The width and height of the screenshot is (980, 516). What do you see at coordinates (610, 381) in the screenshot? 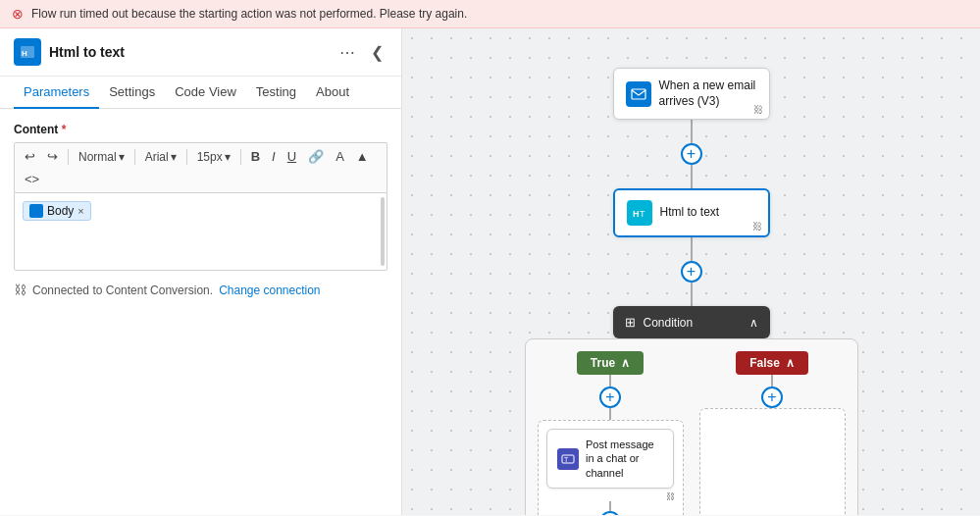
I see `true-connector-line` at bounding box center [610, 381].